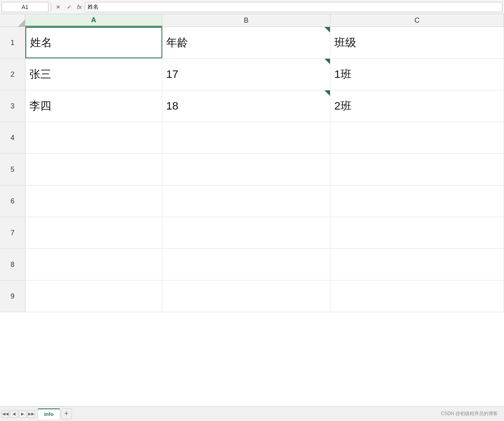  I want to click on cell-c3: 2班, so click(417, 106).